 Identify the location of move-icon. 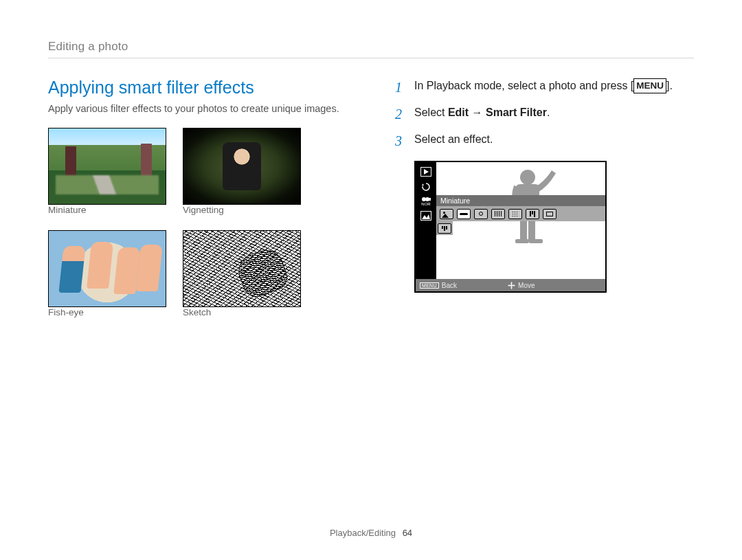
(511, 286).